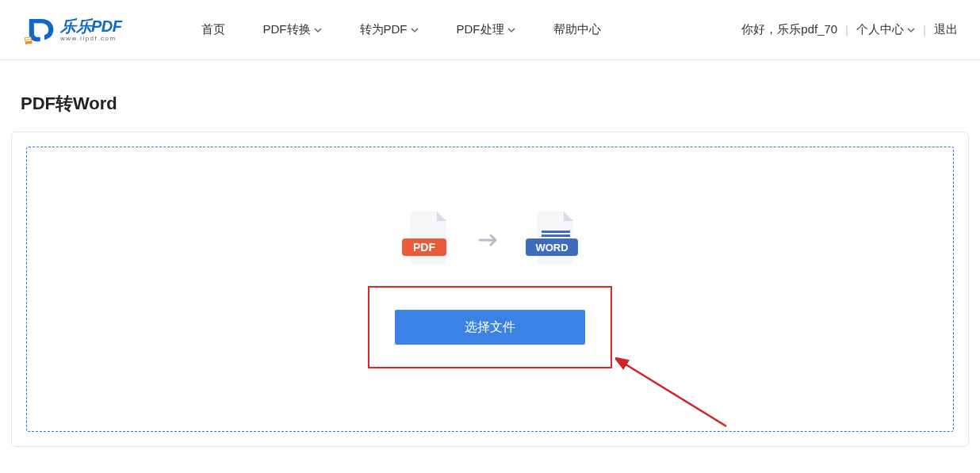 The height and width of the screenshot is (473, 980). Describe the element at coordinates (91, 39) in the screenshot. I see `logo-url: www.llpdf.com` at that location.